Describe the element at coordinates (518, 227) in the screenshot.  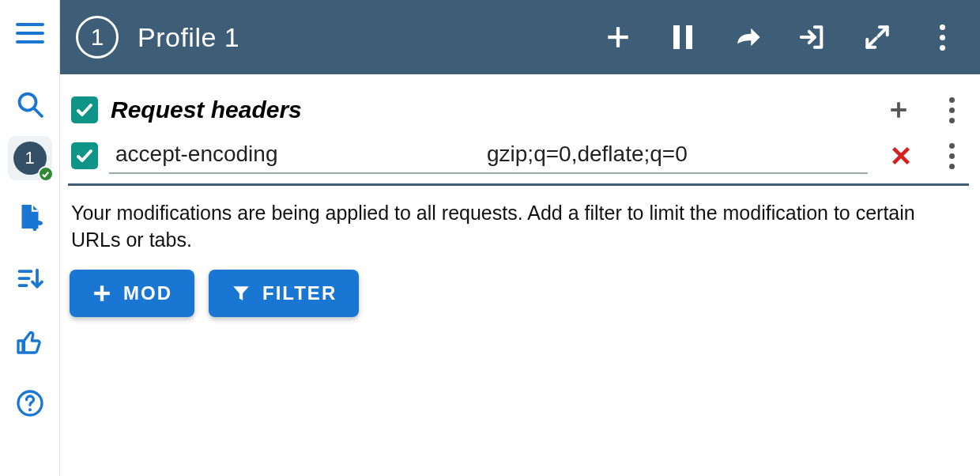
I see `filter-notice-text: Your modifications are being applied to …` at that location.